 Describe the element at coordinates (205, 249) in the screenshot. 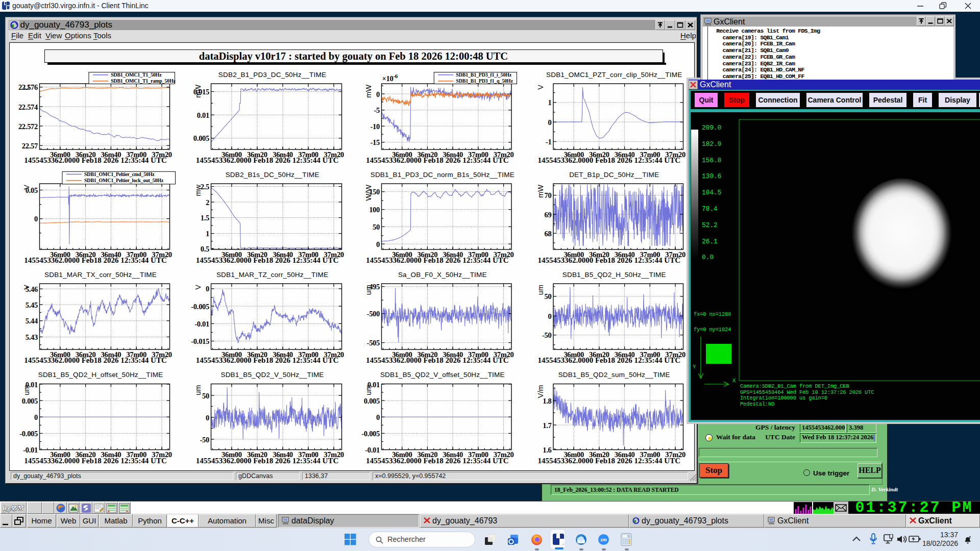

I see `svg-text: 0.5` at that location.